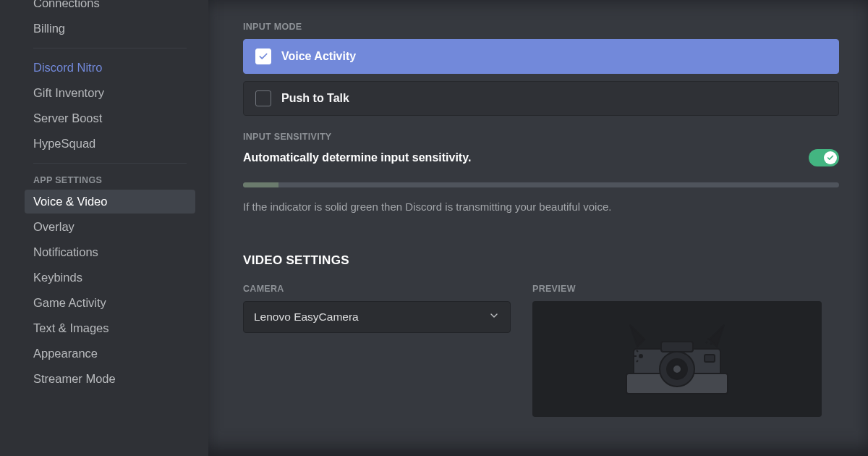  I want to click on sidebar-item-appearance: Appearance, so click(110, 353).